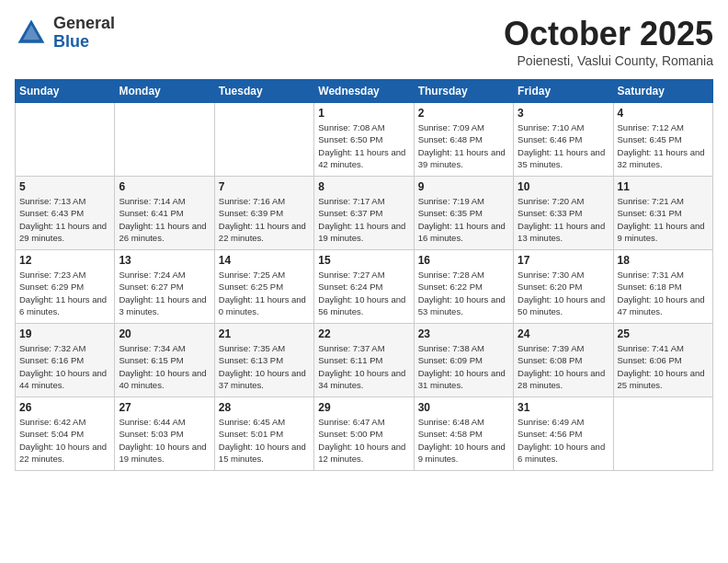  What do you see at coordinates (64, 33) in the screenshot?
I see `logo: General Blue` at bounding box center [64, 33].